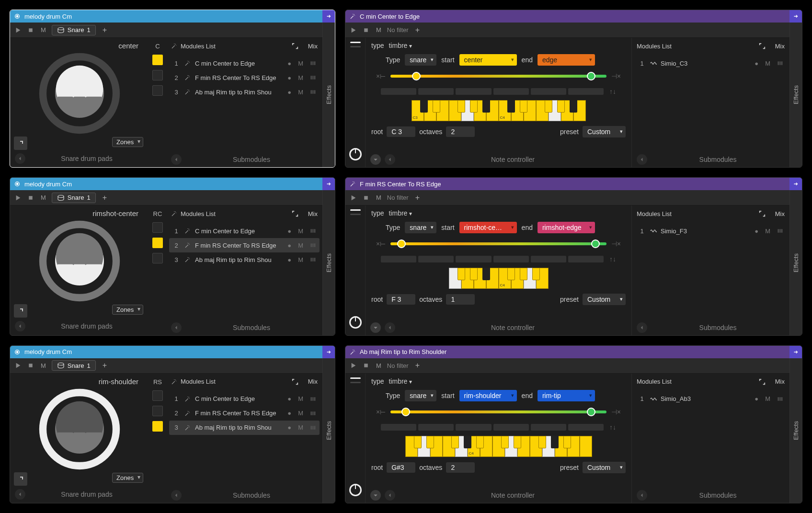  What do you see at coordinates (498, 244) in the screenshot?
I see `range-slider: ×⊢ ⊣×` at bounding box center [498, 244].